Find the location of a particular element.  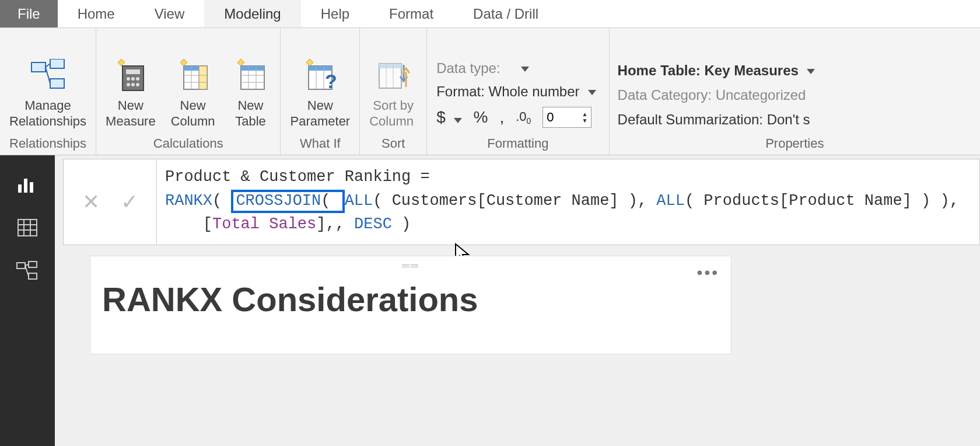

menu-format: Format is located at coordinates (411, 14).